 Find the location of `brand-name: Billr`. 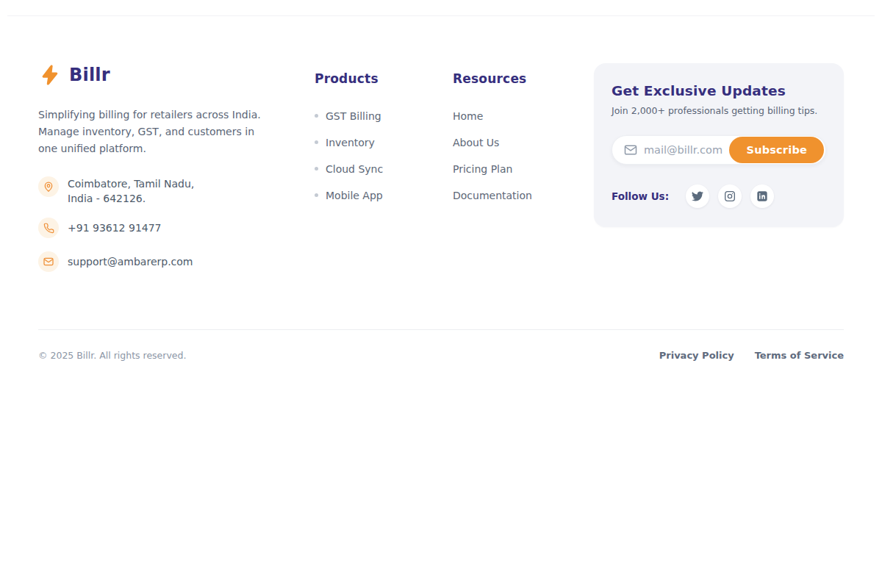

brand-name: Billr is located at coordinates (90, 75).